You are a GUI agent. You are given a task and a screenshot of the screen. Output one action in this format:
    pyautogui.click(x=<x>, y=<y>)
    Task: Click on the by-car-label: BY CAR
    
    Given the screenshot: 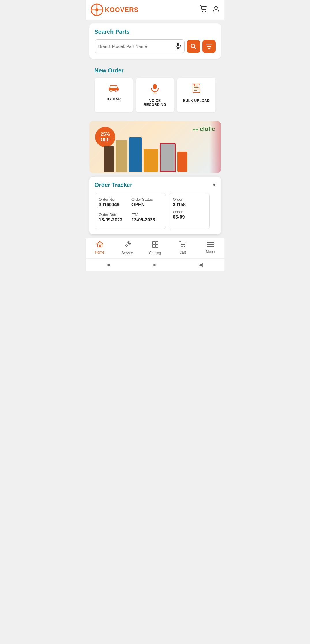 What is the action you would take?
    pyautogui.click(x=114, y=99)
    